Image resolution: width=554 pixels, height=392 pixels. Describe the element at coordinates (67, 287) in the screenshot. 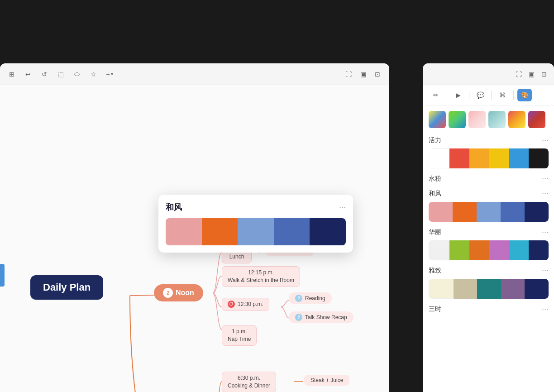

I see `root-label: Daily Plan` at that location.